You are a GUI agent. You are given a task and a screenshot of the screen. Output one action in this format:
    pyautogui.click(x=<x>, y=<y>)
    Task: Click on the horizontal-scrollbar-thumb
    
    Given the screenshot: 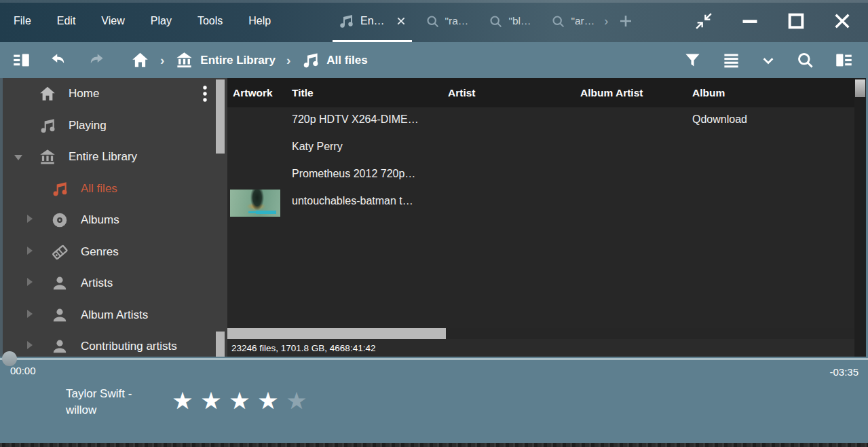 What is the action you would take?
    pyautogui.click(x=337, y=334)
    